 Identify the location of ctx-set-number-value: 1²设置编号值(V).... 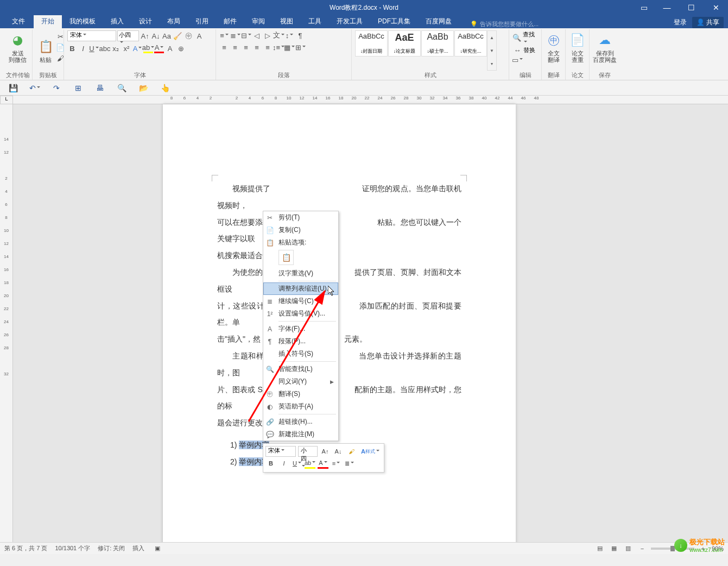
(301, 314).